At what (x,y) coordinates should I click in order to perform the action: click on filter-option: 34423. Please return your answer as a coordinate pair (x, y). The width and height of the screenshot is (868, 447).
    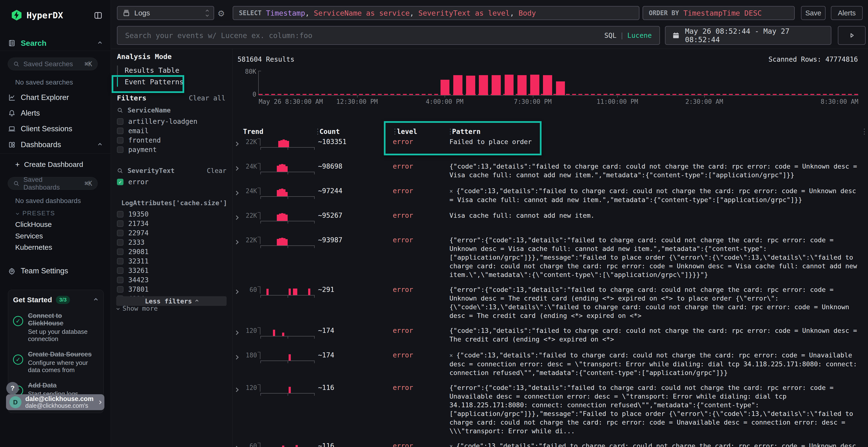
    Looking at the image, I should click on (172, 280).